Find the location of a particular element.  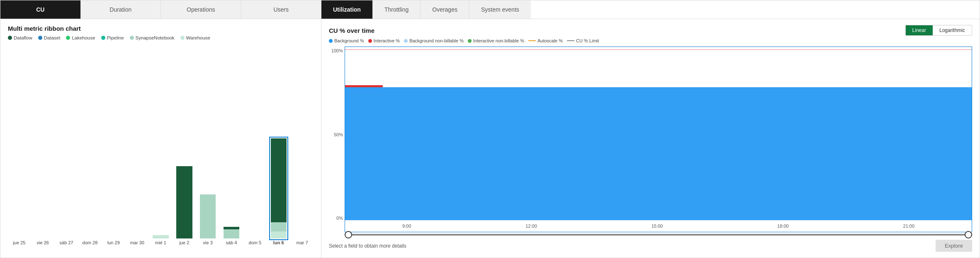

time-slider is located at coordinates (650, 235).